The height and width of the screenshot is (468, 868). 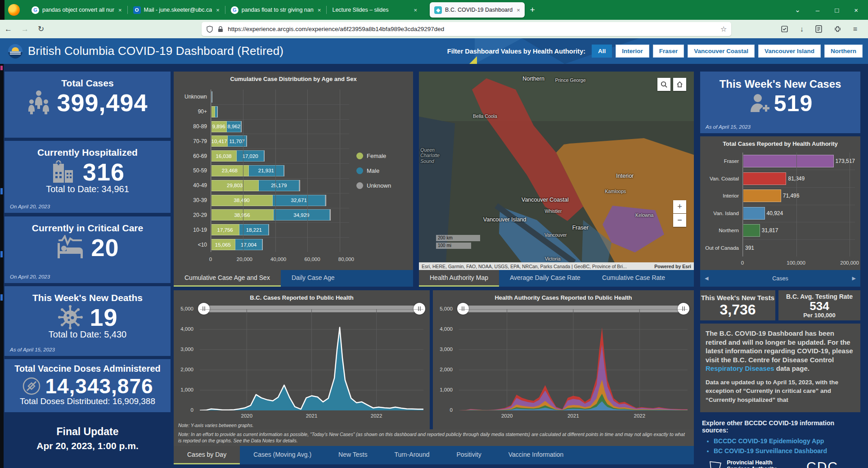 What do you see at coordinates (87, 189) in the screenshot?
I see `stat-subtitle: Total to Date: 34,961` at bounding box center [87, 189].